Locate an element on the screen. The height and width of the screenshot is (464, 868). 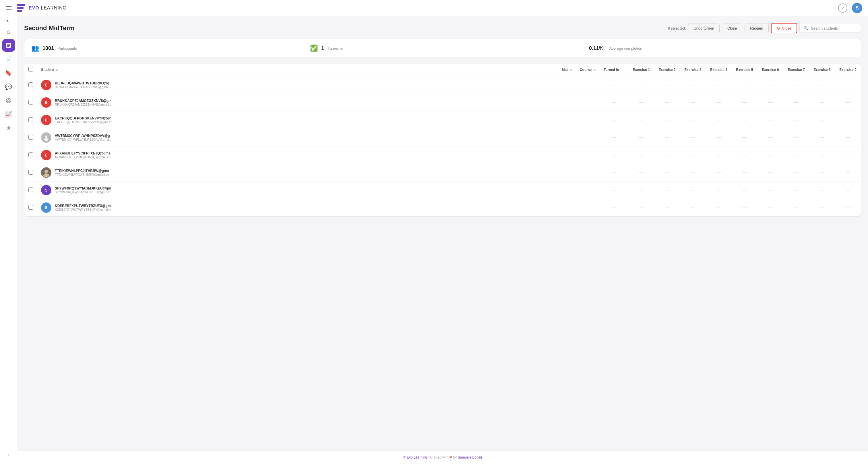
search-input is located at coordinates (834, 28).